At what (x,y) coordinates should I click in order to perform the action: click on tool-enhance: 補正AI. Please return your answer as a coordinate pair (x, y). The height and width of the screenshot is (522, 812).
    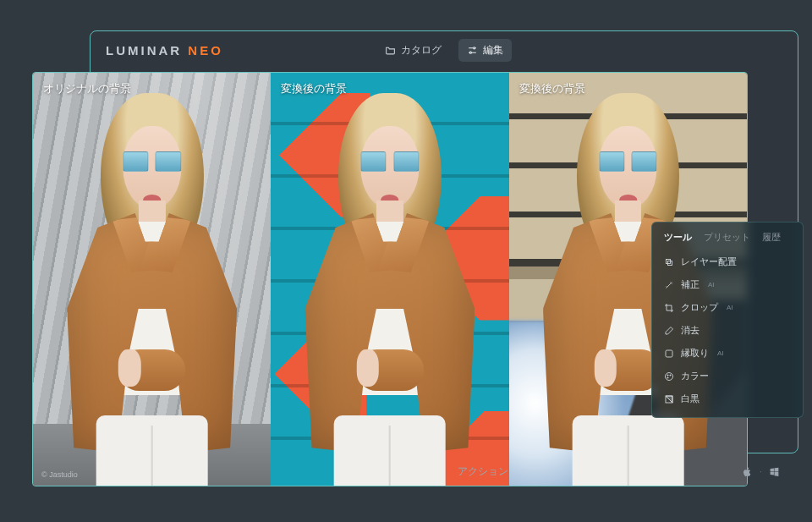
    Looking at the image, I should click on (727, 284).